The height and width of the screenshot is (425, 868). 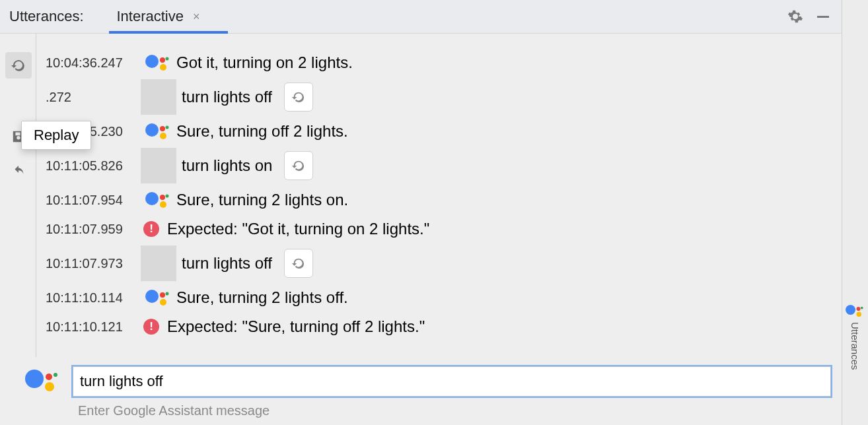 I want to click on tooltip-text: Replay, so click(x=56, y=135).